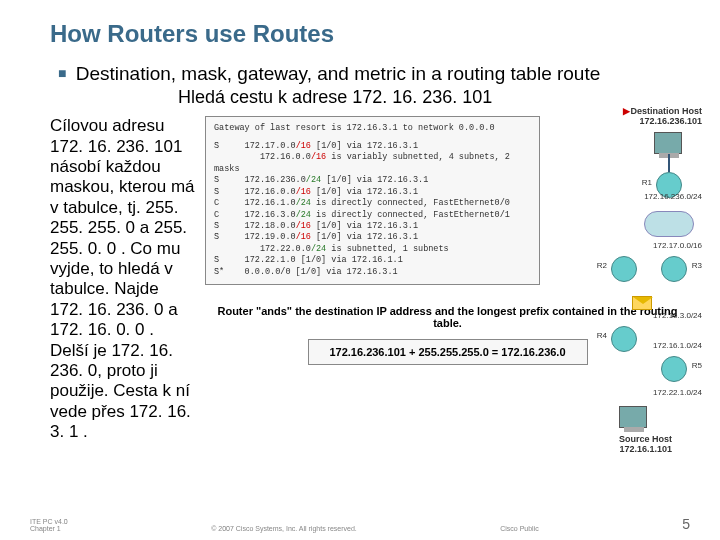 The height and width of the screenshot is (540, 720). Describe the element at coordinates (372, 200) in the screenshot. I see `routing-table-box: Gateway of last resort is 172.16.3.1 to …` at that location.